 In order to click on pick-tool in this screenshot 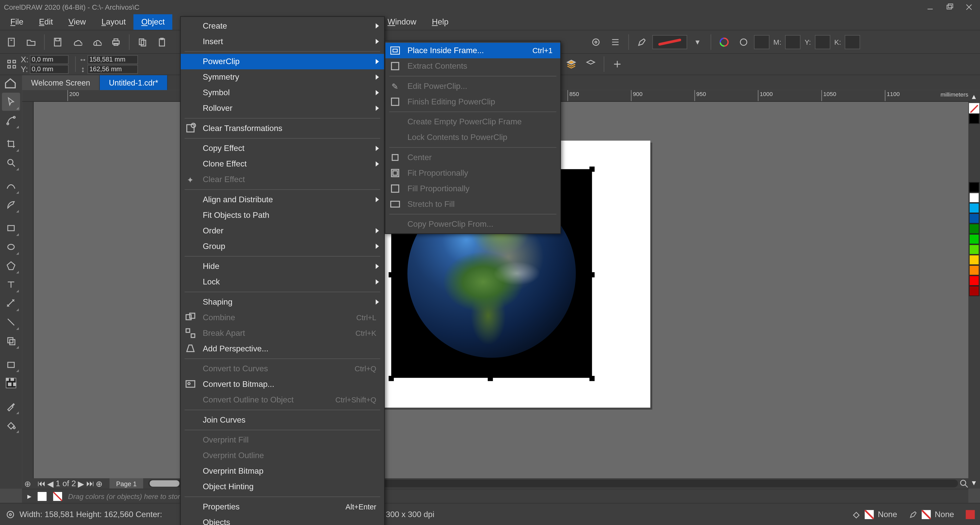, I will do `click(11, 102)`.